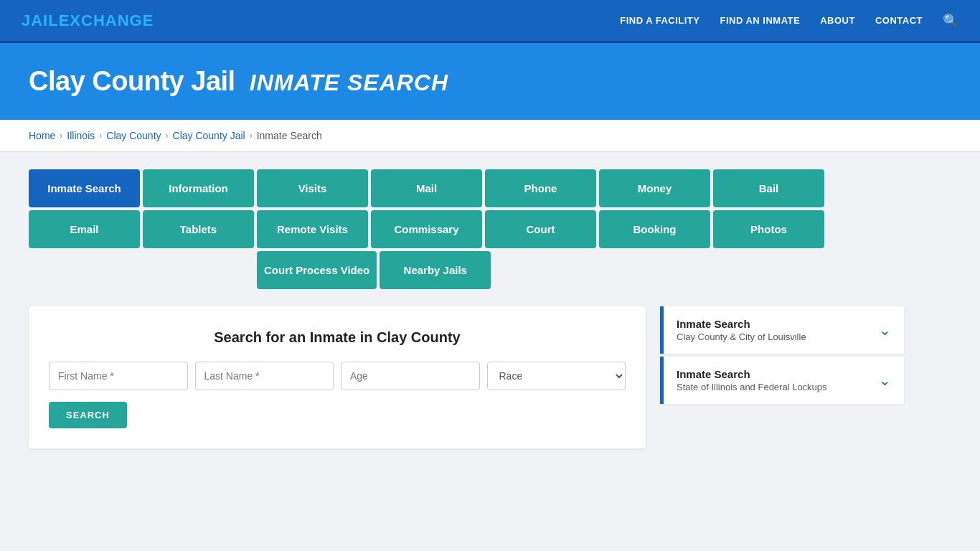 The height and width of the screenshot is (551, 980). What do you see at coordinates (198, 188) in the screenshot?
I see `btn-information: Information` at bounding box center [198, 188].